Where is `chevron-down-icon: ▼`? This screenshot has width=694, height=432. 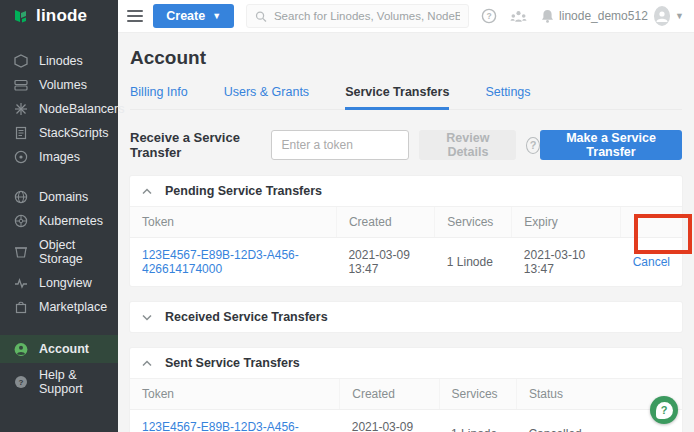 chevron-down-icon: ▼ is located at coordinates (216, 16).